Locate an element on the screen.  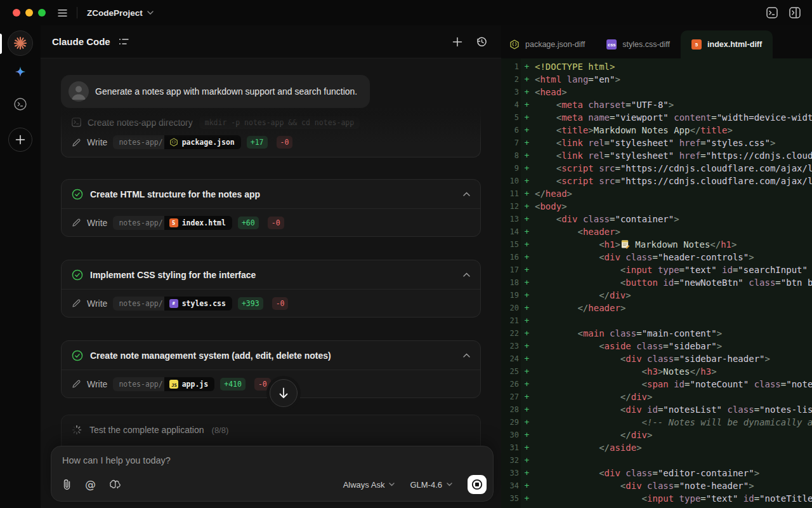
file-chip-styles-css: notes-app/ #styles.css is located at coordinates (173, 304).